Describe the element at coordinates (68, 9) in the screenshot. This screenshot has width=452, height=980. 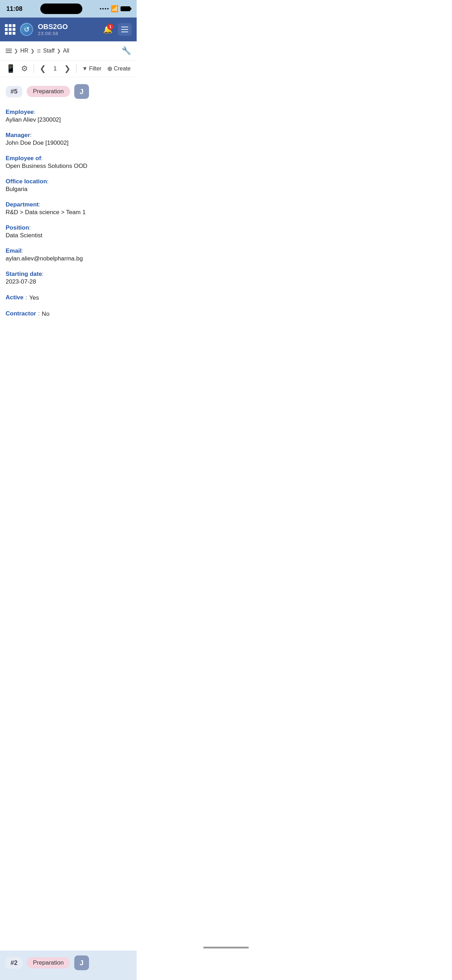
I see `status-bar: 11:08 📶` at that location.